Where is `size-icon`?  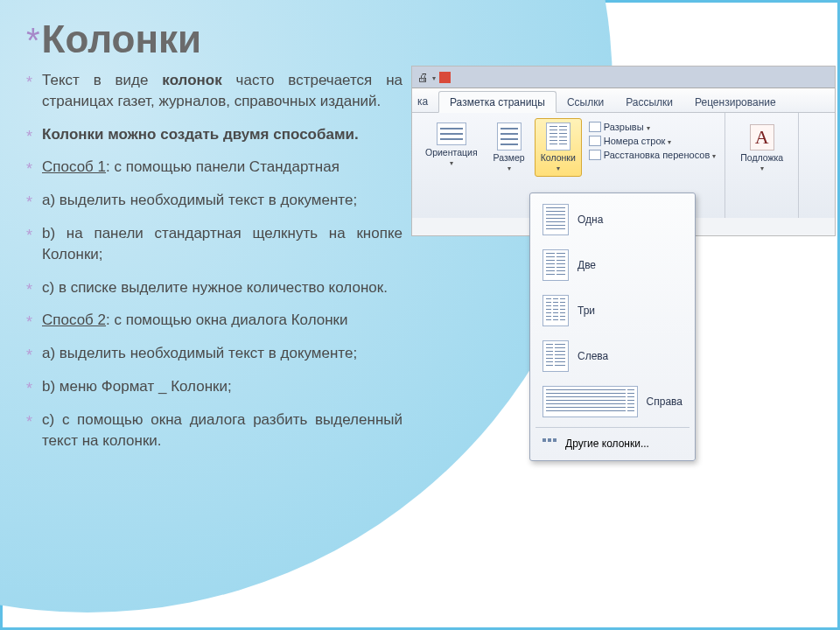
size-icon is located at coordinates (509, 136).